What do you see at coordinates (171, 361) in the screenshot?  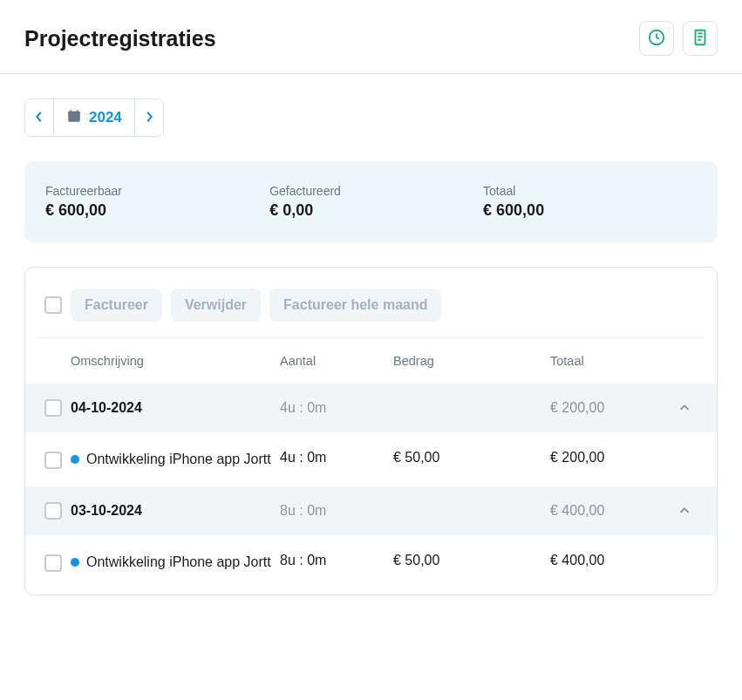 I see `th-omschrijving: Omschrijving` at bounding box center [171, 361].